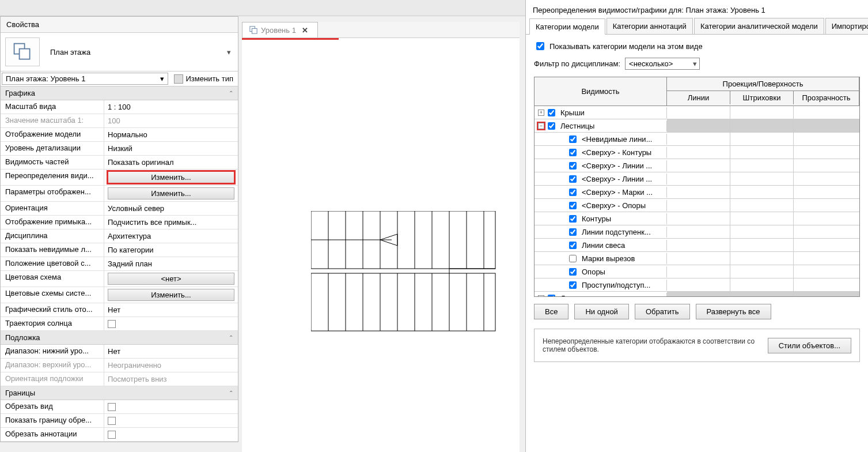 This screenshot has width=868, height=452. I want to click on section-graphics: Графика⌃, so click(119, 93).